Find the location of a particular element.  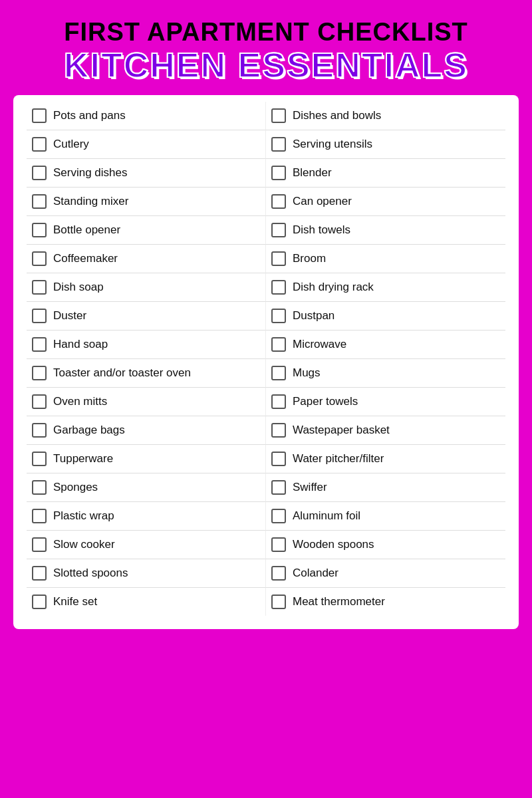

item-label: Cutlery is located at coordinates (71, 144).